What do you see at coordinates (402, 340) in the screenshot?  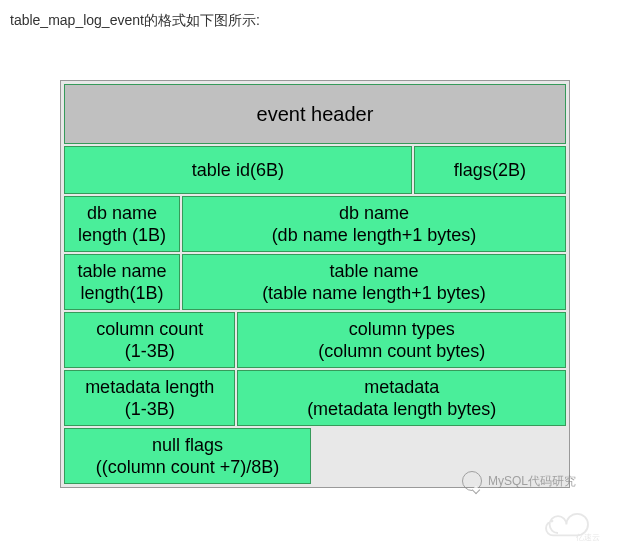 I see `cell-column-types: column types (column count bytes)` at bounding box center [402, 340].